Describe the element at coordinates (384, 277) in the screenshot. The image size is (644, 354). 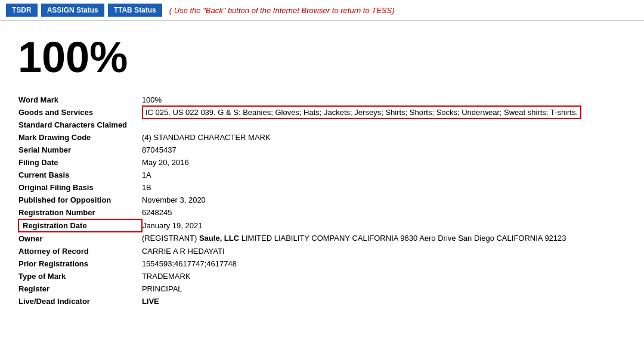
I see `type-of-mark-value: TRADEMARK` at that location.